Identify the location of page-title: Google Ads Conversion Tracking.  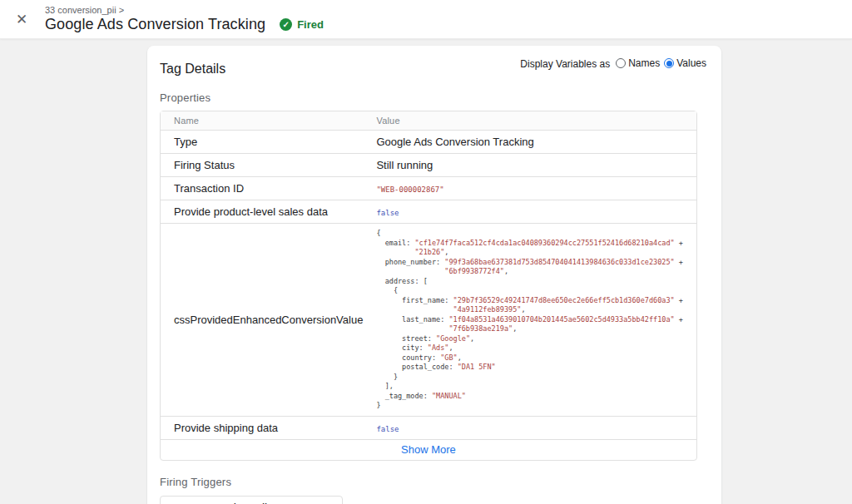
(155, 25).